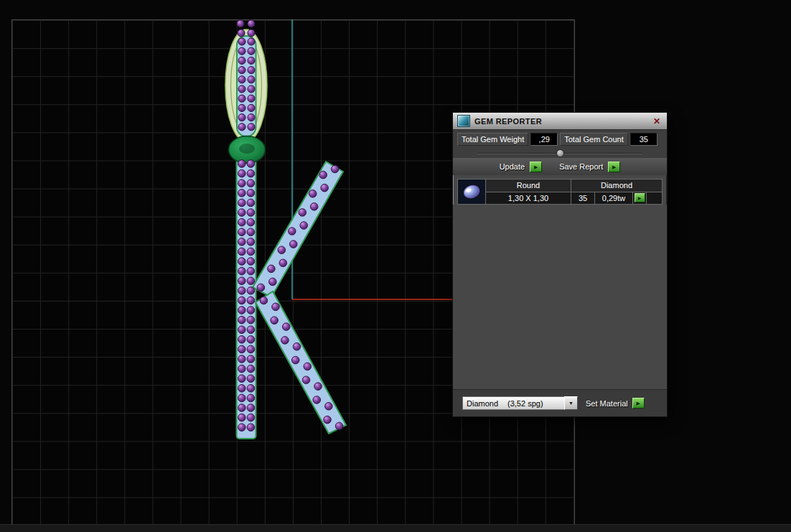  What do you see at coordinates (544, 139) in the screenshot?
I see `total-gem-weight-value: ,29` at bounding box center [544, 139].